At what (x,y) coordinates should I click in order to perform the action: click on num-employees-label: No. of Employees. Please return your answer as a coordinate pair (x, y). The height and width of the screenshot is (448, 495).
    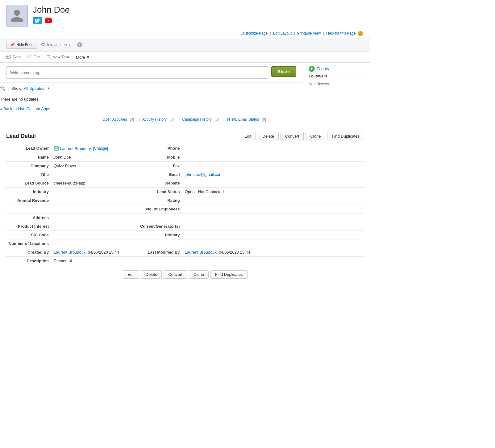
    Looking at the image, I should click on (160, 209).